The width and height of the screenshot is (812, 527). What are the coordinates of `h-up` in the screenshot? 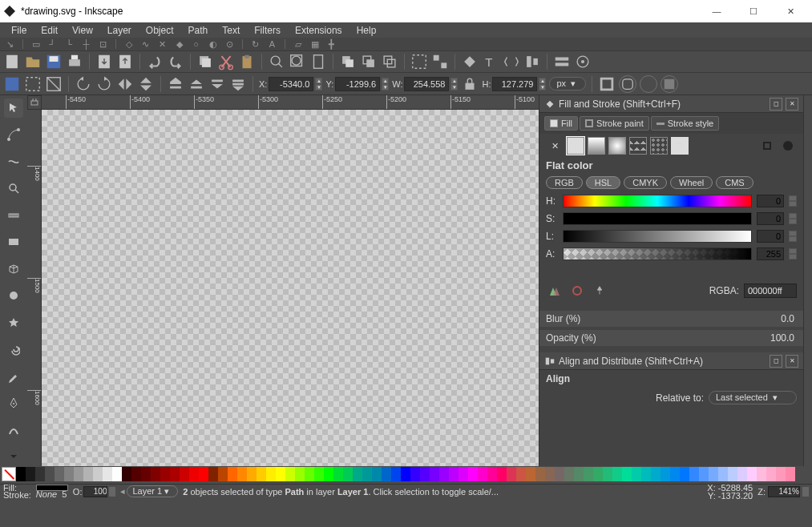 It's located at (793, 199).